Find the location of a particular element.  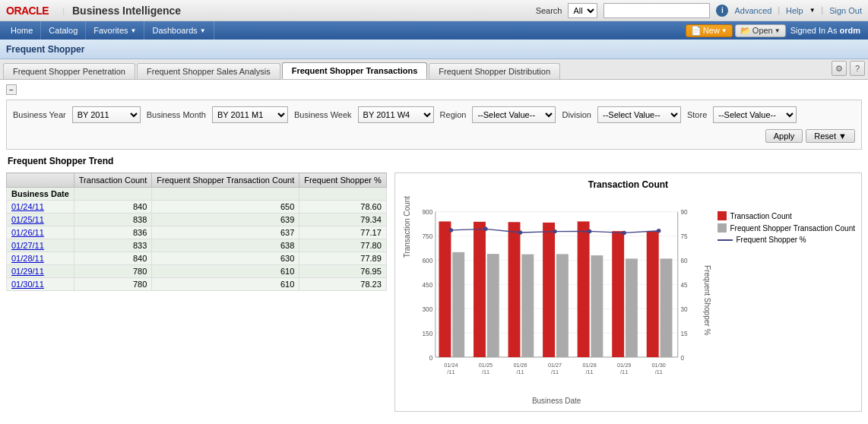

apply-button: Apply is located at coordinates (784, 136).